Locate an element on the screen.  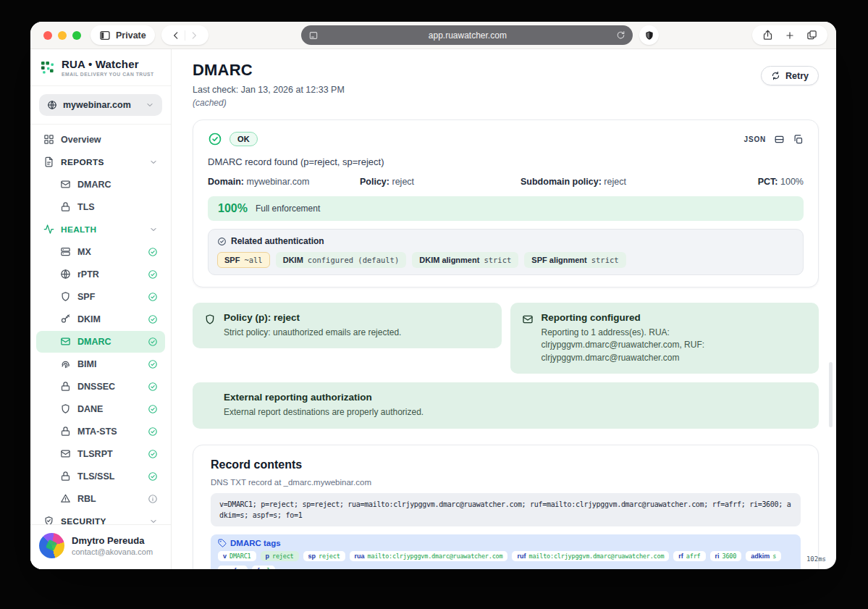
auth-badge: SPF alignment strict is located at coordinates (575, 260).